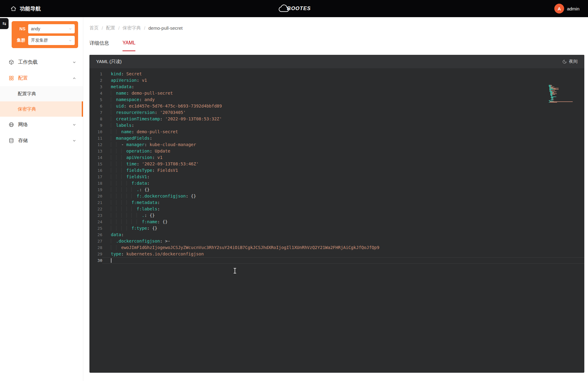 Image resolution: width=588 pixels, height=381 pixels. Describe the element at coordinates (94, 28) in the screenshot. I see `breadcrumb-home: 首页` at that location.